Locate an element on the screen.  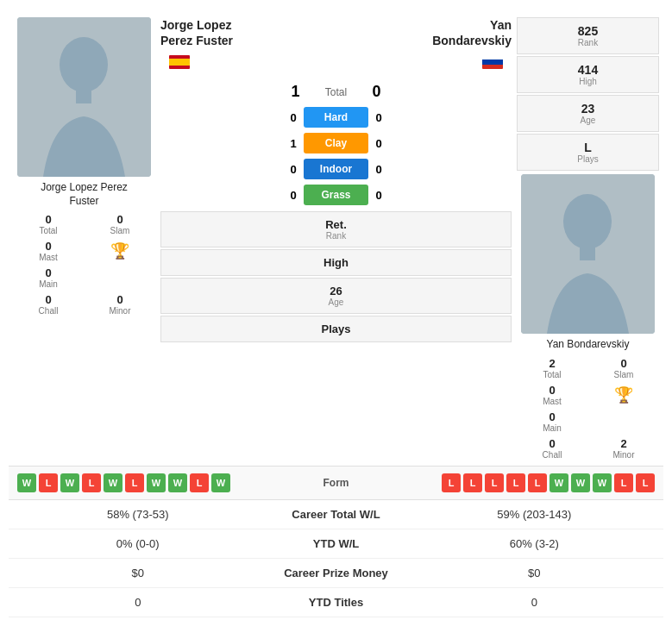
right-player-name: Yan Bondarevskiy is located at coordinates (588, 345).